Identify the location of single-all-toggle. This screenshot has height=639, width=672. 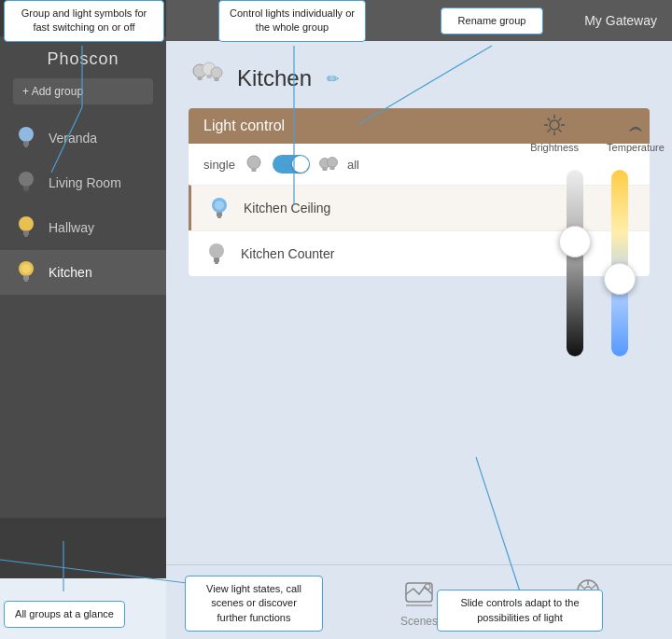
(291, 164).